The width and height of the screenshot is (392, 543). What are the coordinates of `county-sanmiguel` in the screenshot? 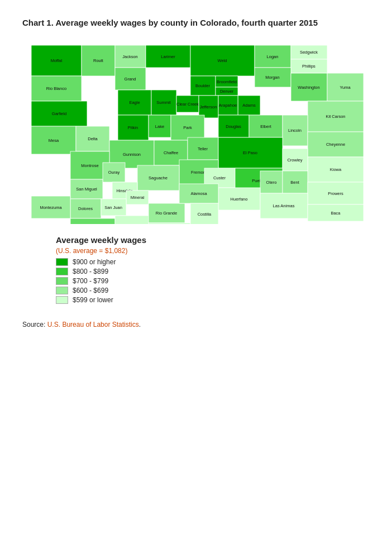 It's located at (87, 189).